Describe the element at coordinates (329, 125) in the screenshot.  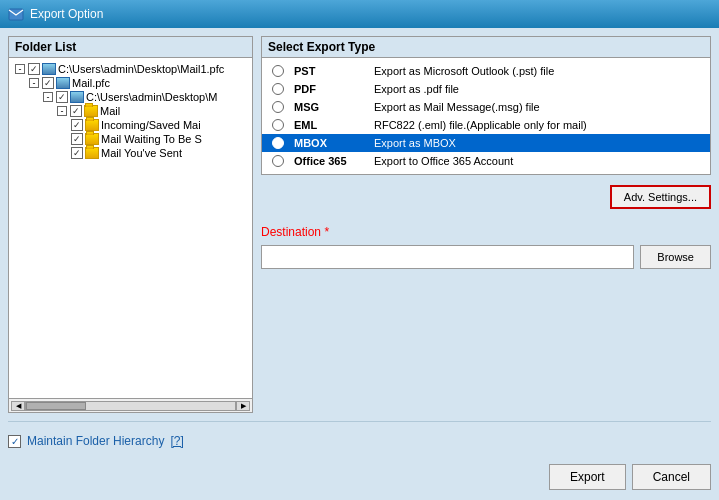
I see `export-option-name-eml: EML` at that location.